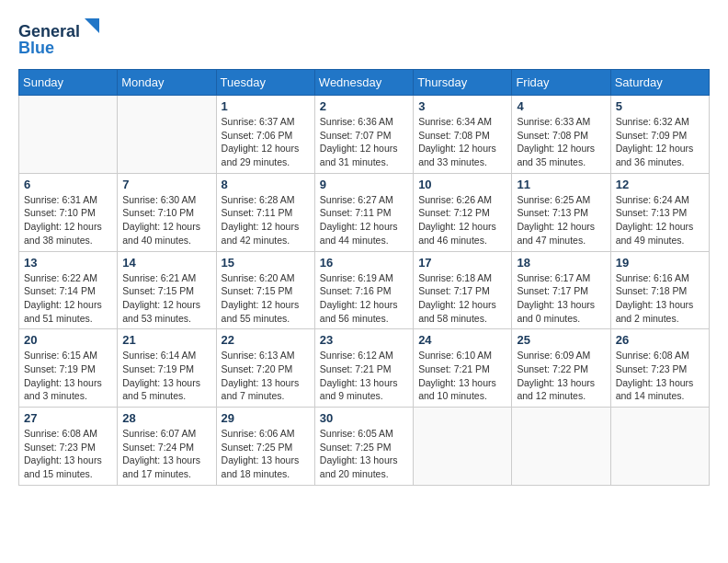 This screenshot has height=563, width=728. Describe the element at coordinates (167, 212) in the screenshot. I see `calendar-day-cell: 7Sunrise: 6:30 AM Sunset: 7:10 PM Daylig…` at that location.